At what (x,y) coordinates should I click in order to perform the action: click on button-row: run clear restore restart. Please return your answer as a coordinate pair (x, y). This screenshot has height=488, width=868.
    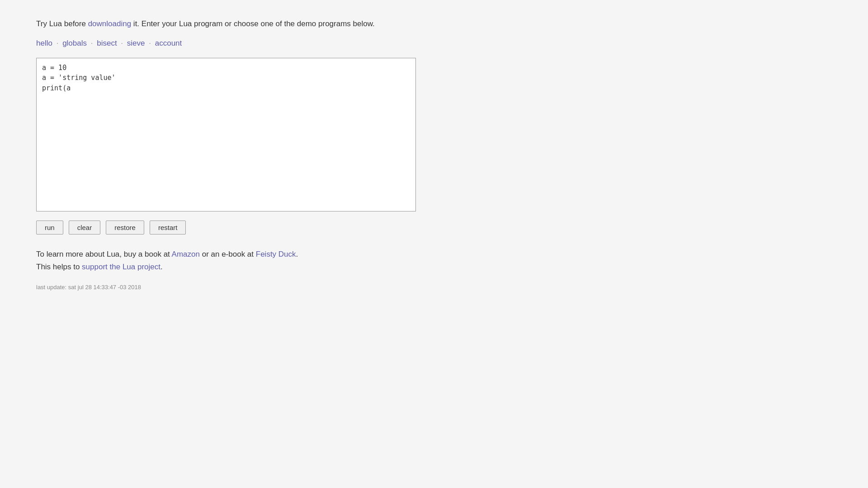
    Looking at the image, I should click on (434, 228).